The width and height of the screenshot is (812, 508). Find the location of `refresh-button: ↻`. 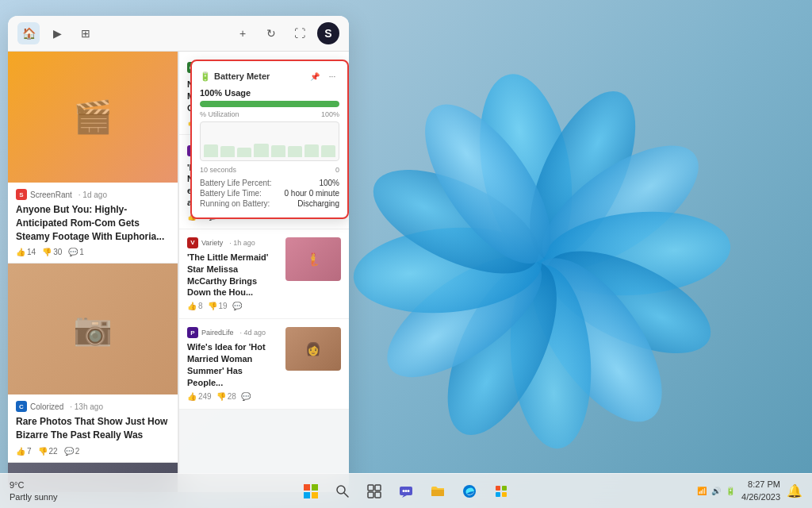

refresh-button: ↻ is located at coordinates (271, 33).